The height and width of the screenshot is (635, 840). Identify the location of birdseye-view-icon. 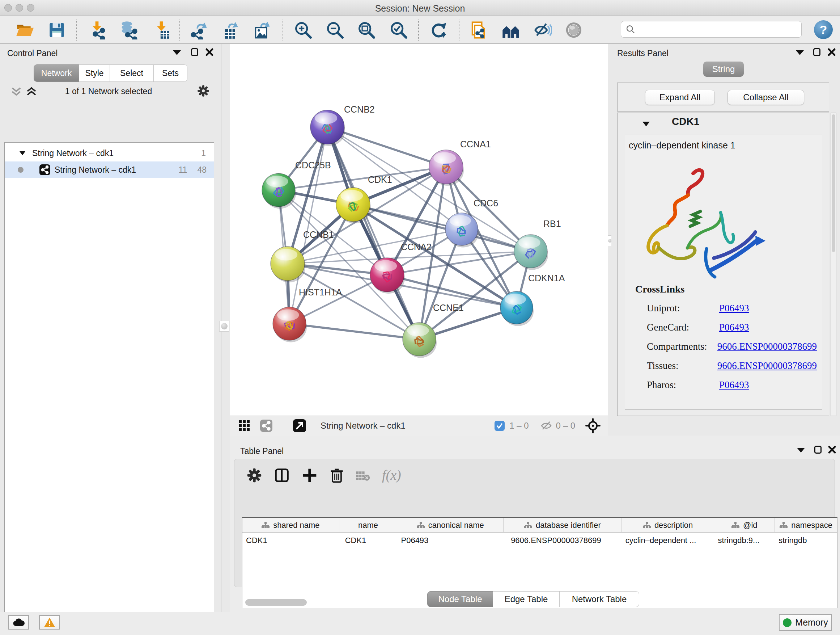
(300, 426).